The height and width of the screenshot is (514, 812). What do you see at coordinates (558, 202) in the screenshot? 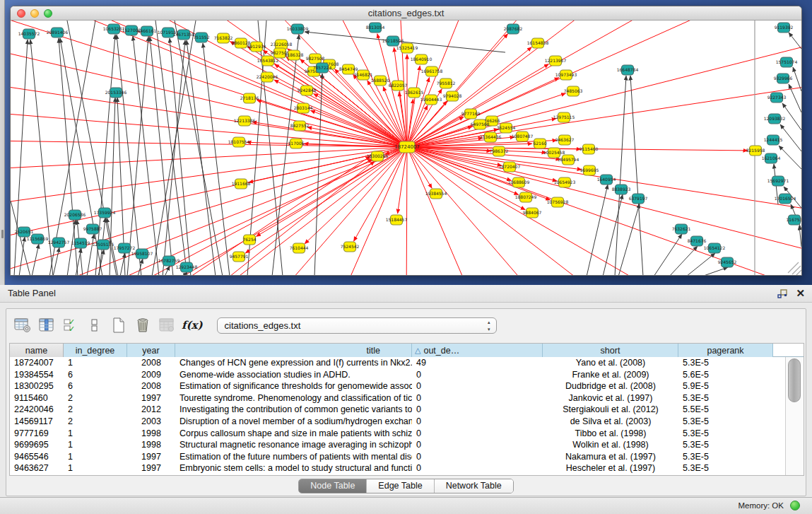
I see `graph-node: 10756928` at bounding box center [558, 202].